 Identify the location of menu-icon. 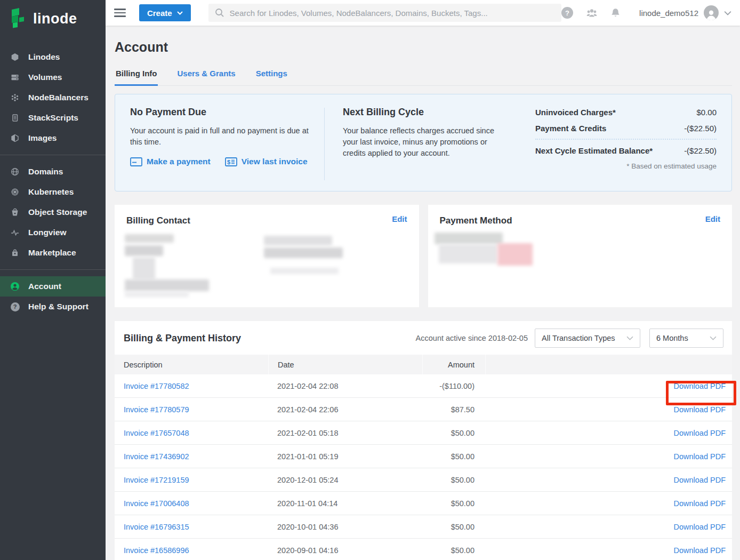
(120, 13).